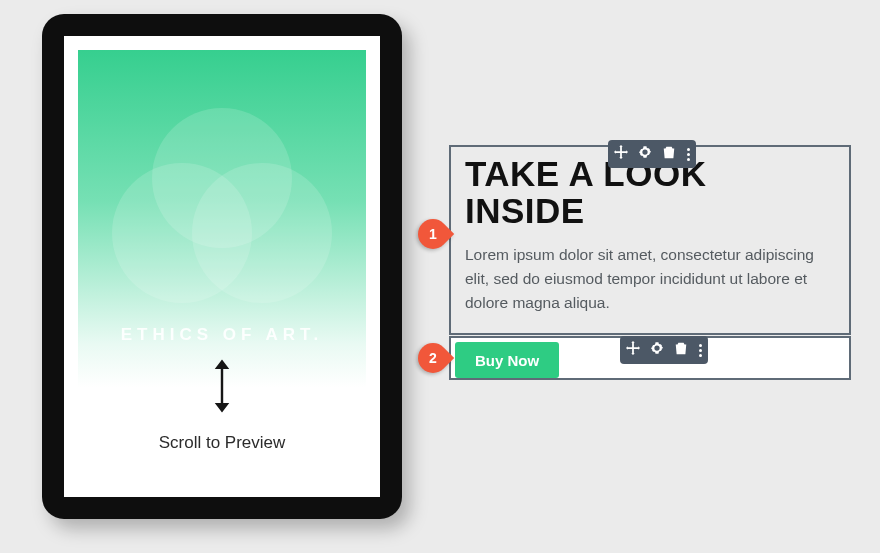  What do you see at coordinates (652, 154) in the screenshot?
I see `module-toolbar-text` at bounding box center [652, 154].